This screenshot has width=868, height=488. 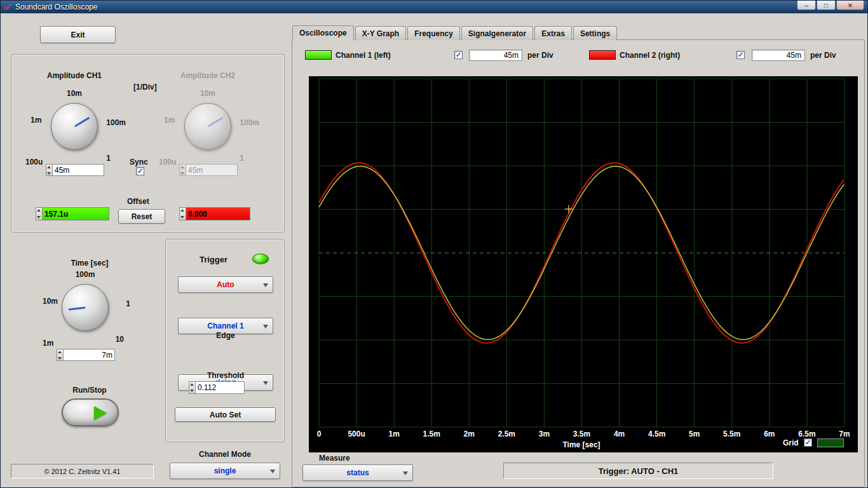 I want to click on offset-ch1-input, so click(x=76, y=214).